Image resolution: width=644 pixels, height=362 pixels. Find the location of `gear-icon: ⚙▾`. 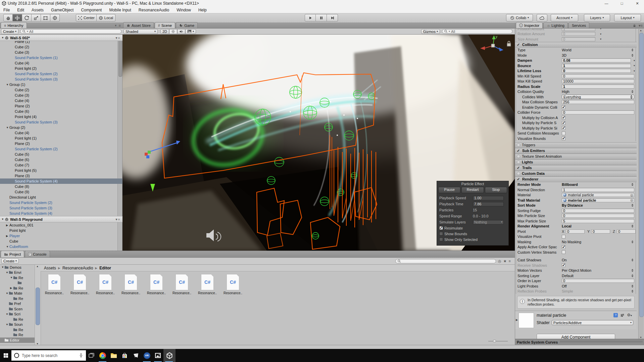

gear-icon: ⚙▾ is located at coordinates (630, 315).